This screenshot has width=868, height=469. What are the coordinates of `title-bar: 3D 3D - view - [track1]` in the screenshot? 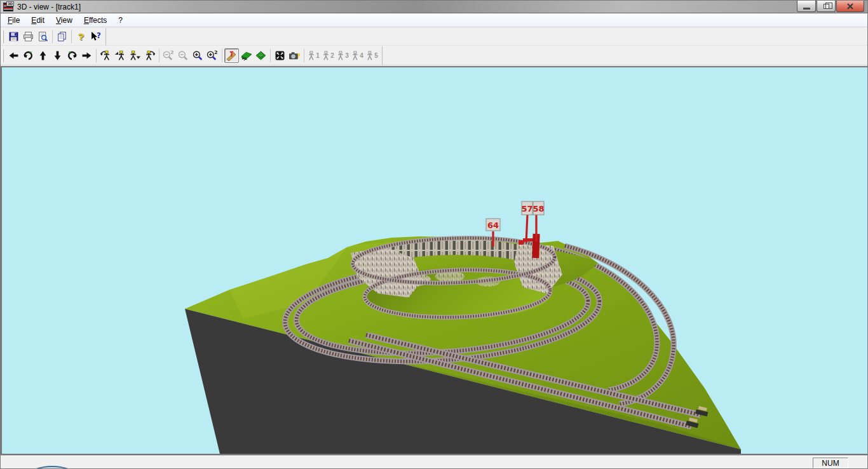 It's located at (434, 7).